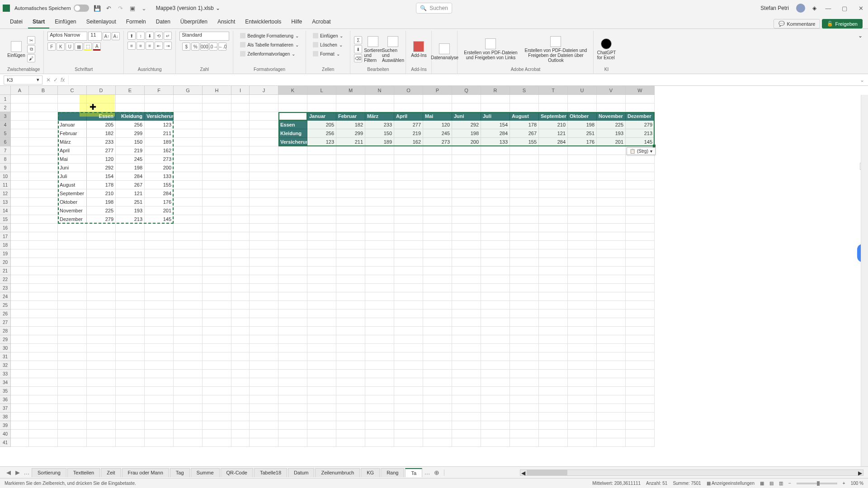  Describe the element at coordinates (815, 8) in the screenshot. I see `diamond-icon: ◈` at that location.